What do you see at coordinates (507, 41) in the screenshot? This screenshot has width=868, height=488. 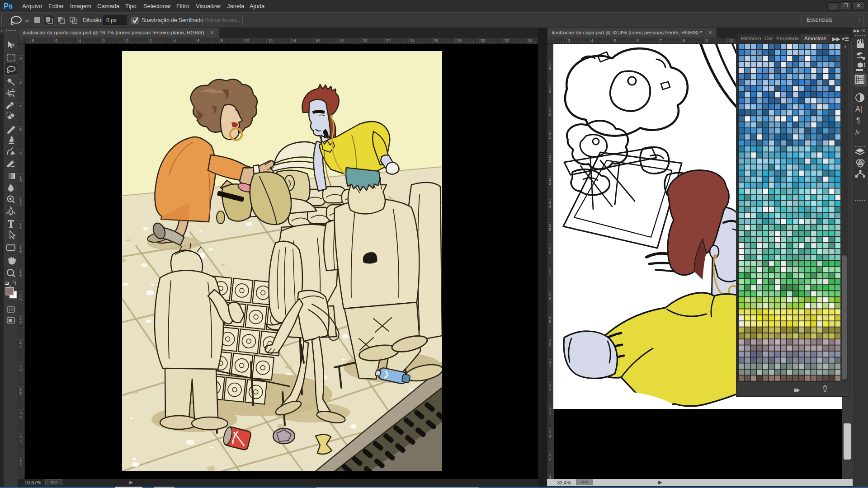 I see `svg-text: 32` at bounding box center [507, 41].